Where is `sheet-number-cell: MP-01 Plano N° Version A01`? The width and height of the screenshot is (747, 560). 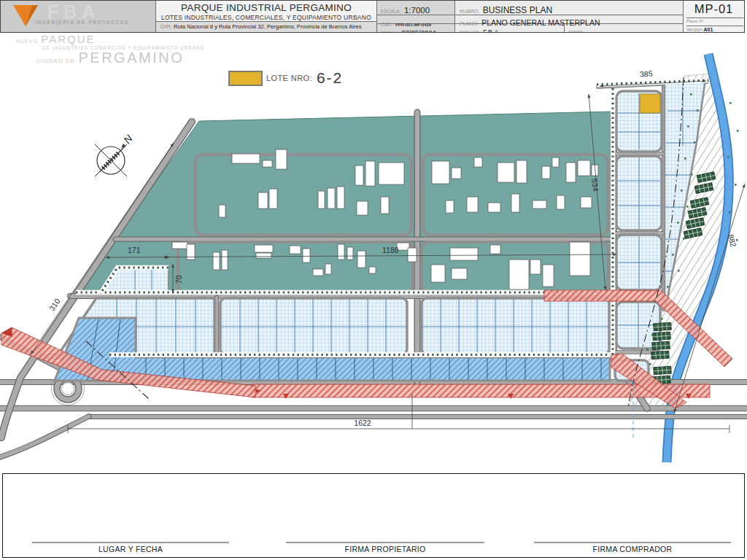
sheet-number-cell: MP-01 Plano N° Version A01 is located at coordinates (713, 16).